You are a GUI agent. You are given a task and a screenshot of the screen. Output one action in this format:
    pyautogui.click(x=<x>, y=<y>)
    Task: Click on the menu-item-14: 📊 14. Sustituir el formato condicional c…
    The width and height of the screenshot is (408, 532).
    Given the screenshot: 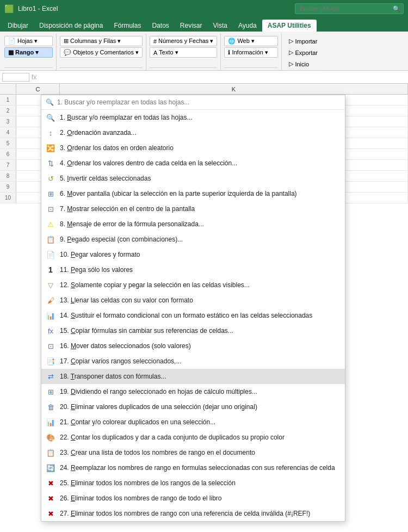 What is the action you would take?
    pyautogui.click(x=193, y=316)
    